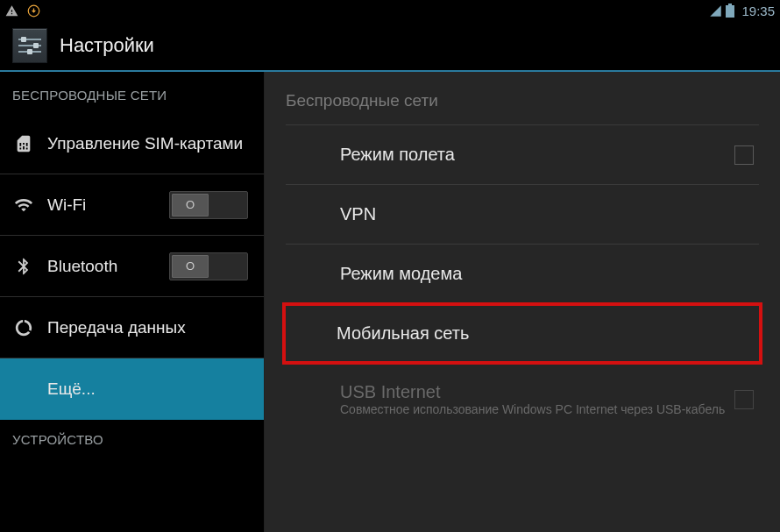  I want to click on settings-icon, so click(30, 46).